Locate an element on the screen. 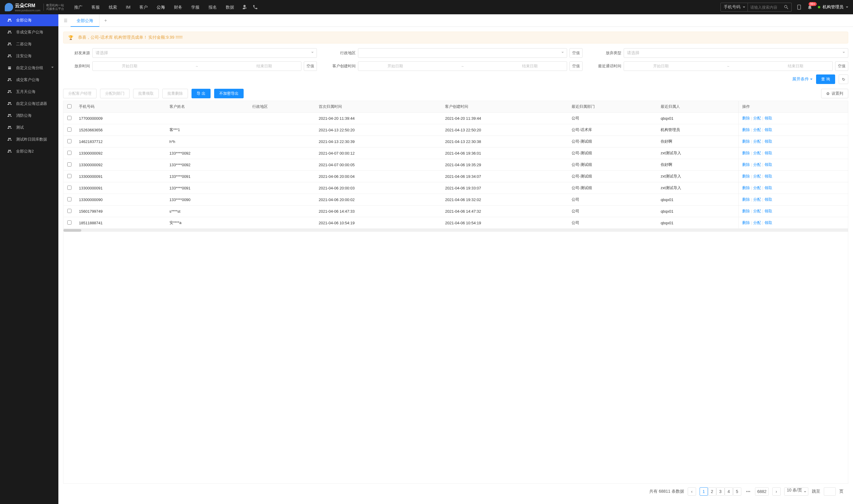 The height and width of the screenshot is (504, 853). last-page-button: 6882 is located at coordinates (762, 491).